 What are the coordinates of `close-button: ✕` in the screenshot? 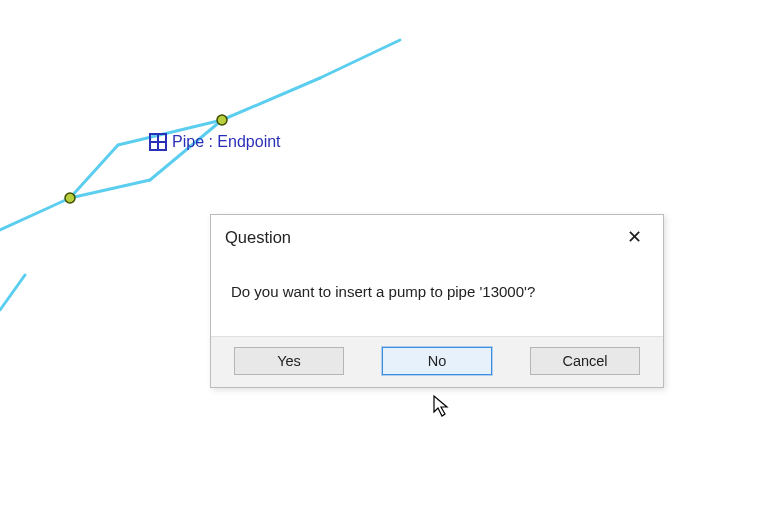 It's located at (634, 237).